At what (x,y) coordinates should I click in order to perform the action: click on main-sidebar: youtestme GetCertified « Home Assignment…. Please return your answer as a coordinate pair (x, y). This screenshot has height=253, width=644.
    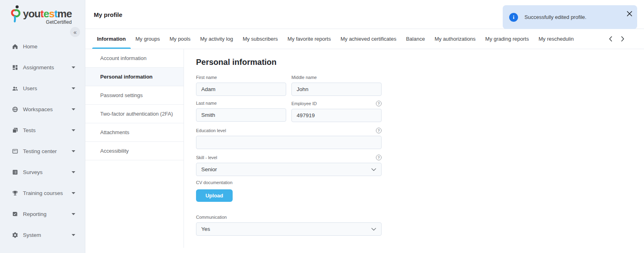
    Looking at the image, I should click on (43, 126).